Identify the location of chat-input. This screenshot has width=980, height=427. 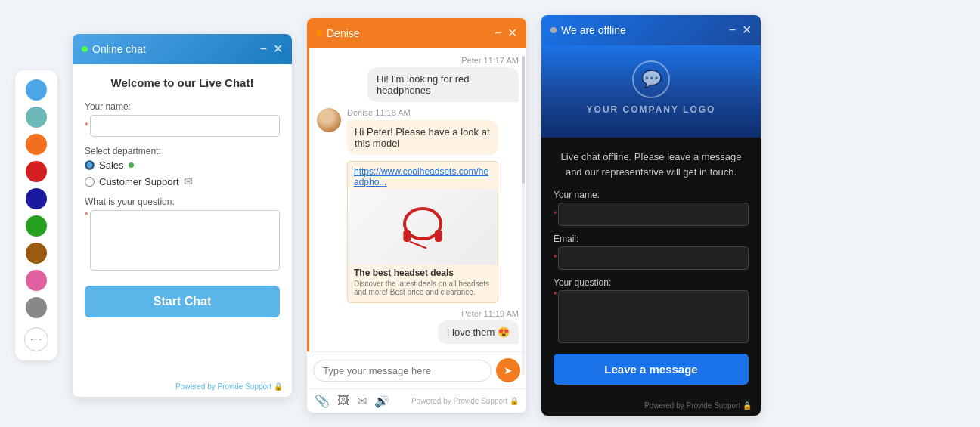
(402, 370).